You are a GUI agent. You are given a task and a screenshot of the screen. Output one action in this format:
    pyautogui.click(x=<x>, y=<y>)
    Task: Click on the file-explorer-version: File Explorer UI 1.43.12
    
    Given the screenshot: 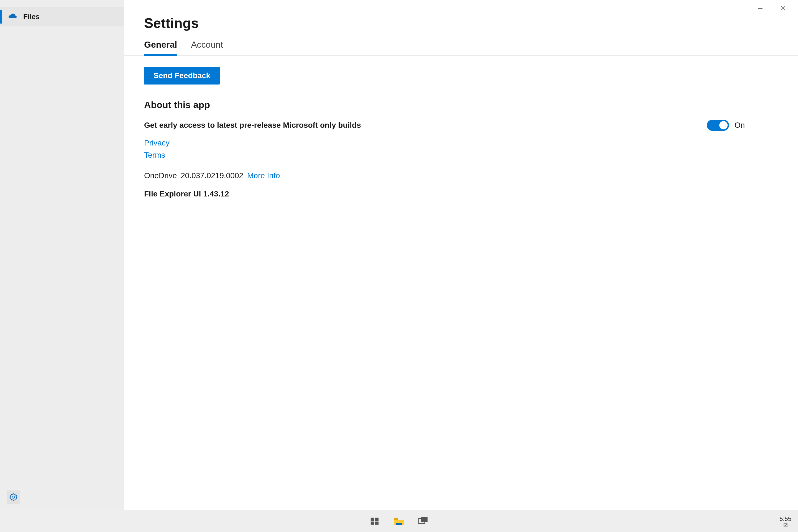 What is the action you would take?
    pyautogui.click(x=461, y=194)
    